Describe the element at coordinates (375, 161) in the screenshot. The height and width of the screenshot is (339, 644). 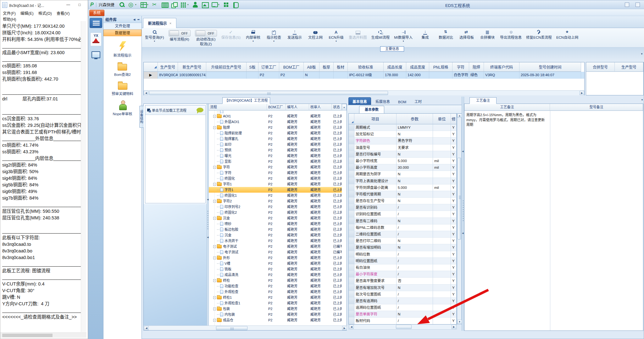
I see `param-item-cell: 最小字符线宽` at that location.